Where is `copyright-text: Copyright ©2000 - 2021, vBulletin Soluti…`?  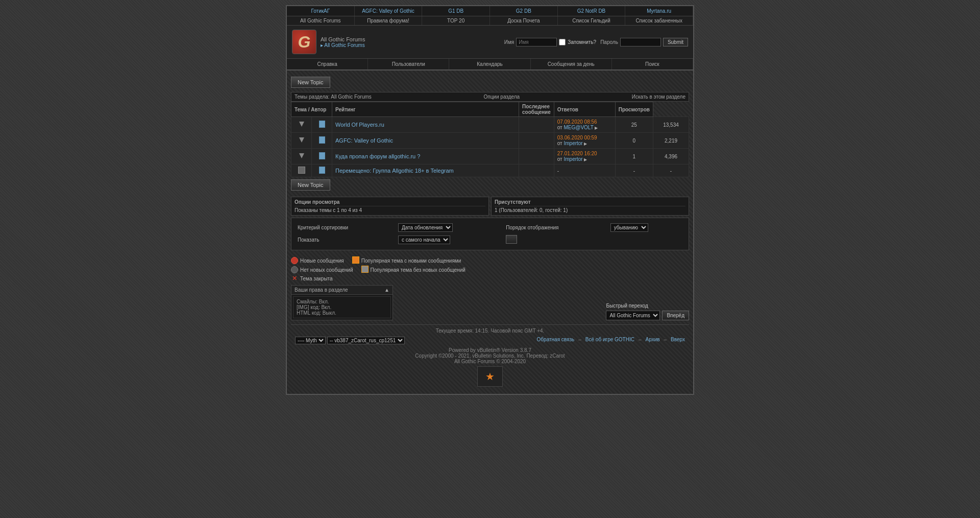 copyright-text: Copyright ©2000 - 2021, vBulletin Soluti… is located at coordinates (490, 356).